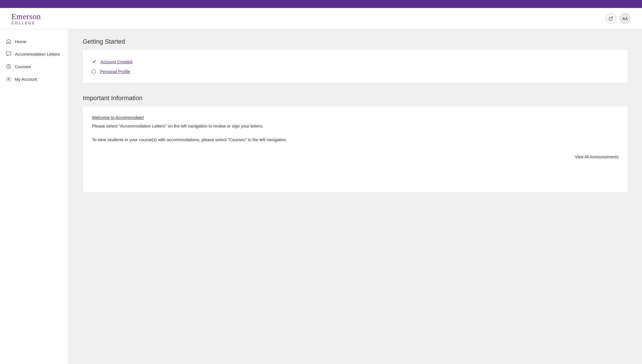 This screenshot has width=642, height=364. I want to click on header-actions: AA, so click(618, 19).